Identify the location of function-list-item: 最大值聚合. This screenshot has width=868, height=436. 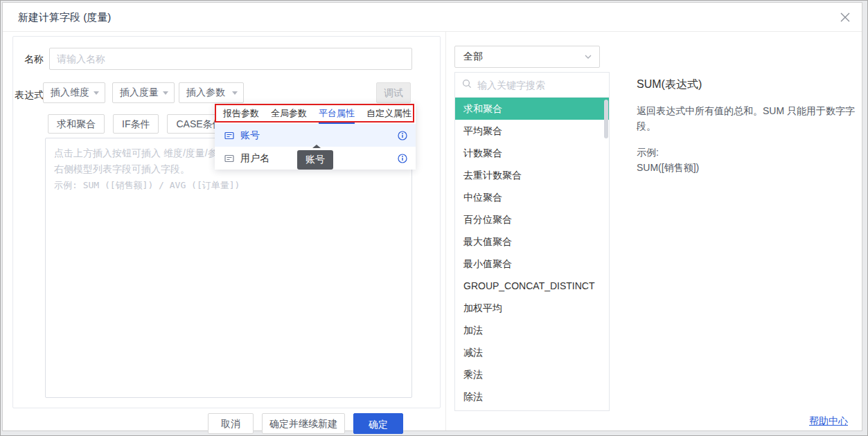
(532, 242).